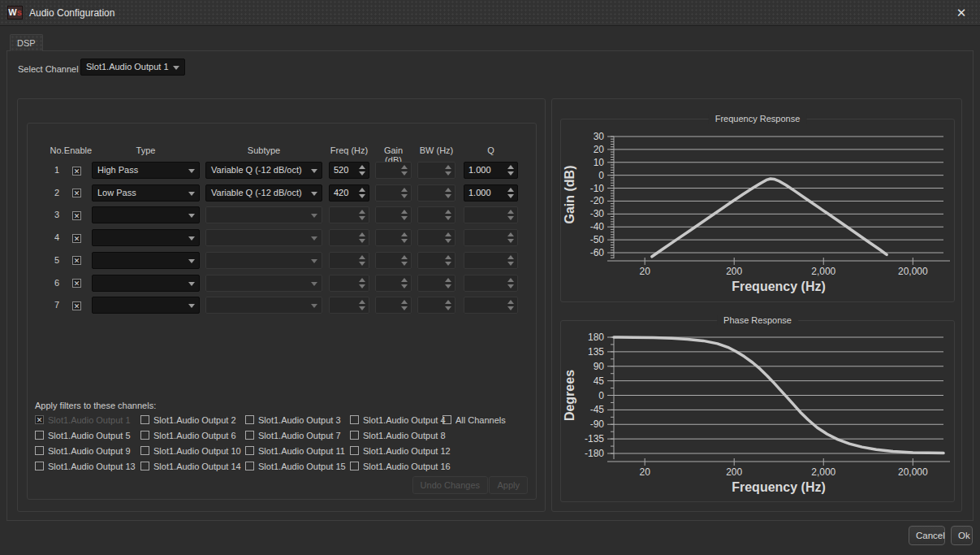 This screenshot has width=980, height=555. Describe the element at coordinates (450, 485) in the screenshot. I see `undo-changes-button: Undo Changes` at that location.